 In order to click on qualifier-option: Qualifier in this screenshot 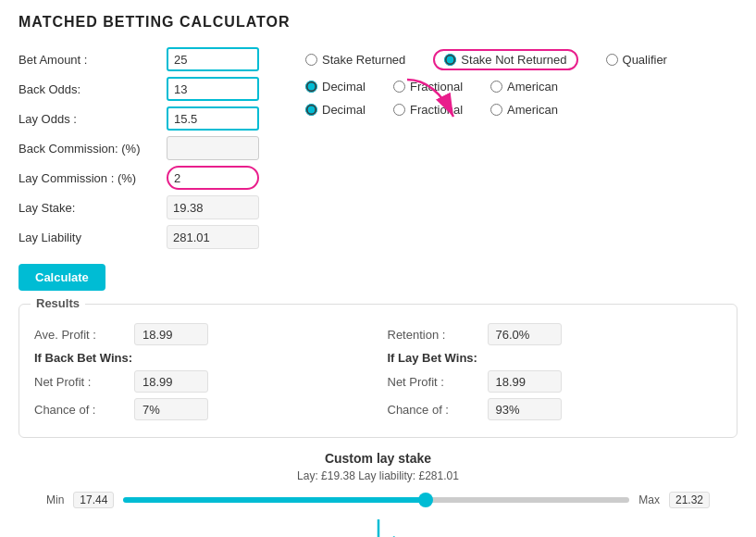, I will do `click(637, 59)`.